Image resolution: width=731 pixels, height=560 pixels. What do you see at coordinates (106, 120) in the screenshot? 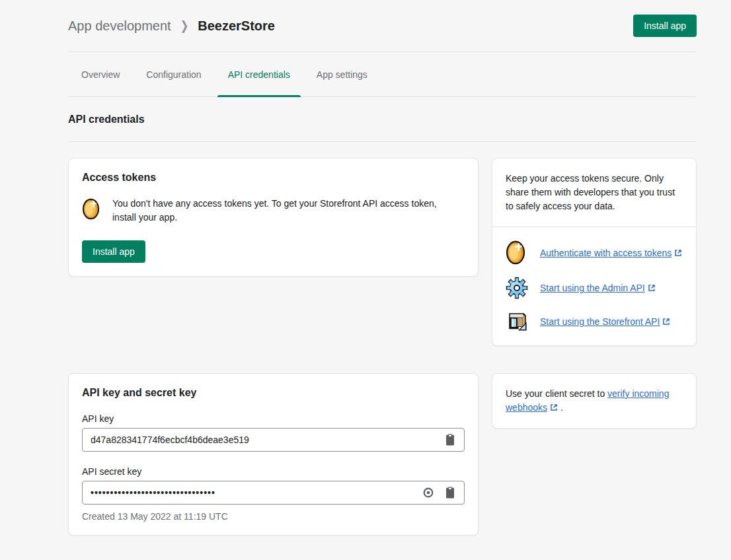
I see `section-title: API credentials` at bounding box center [106, 120].